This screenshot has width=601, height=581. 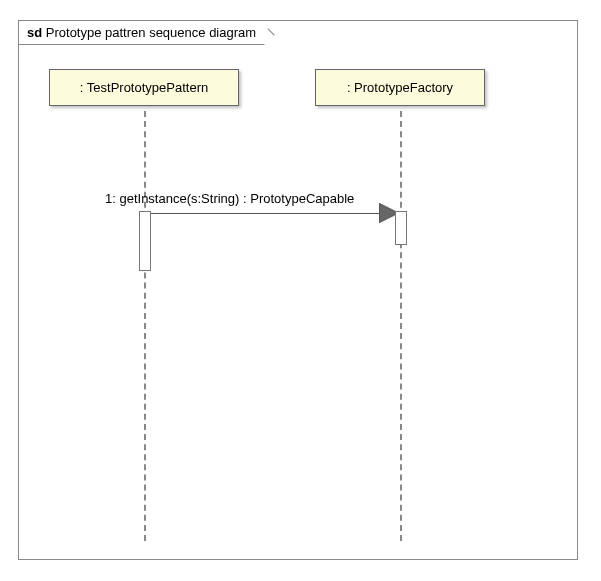 What do you see at coordinates (265, 35) in the screenshot?
I see `frame-label-notch` at bounding box center [265, 35].